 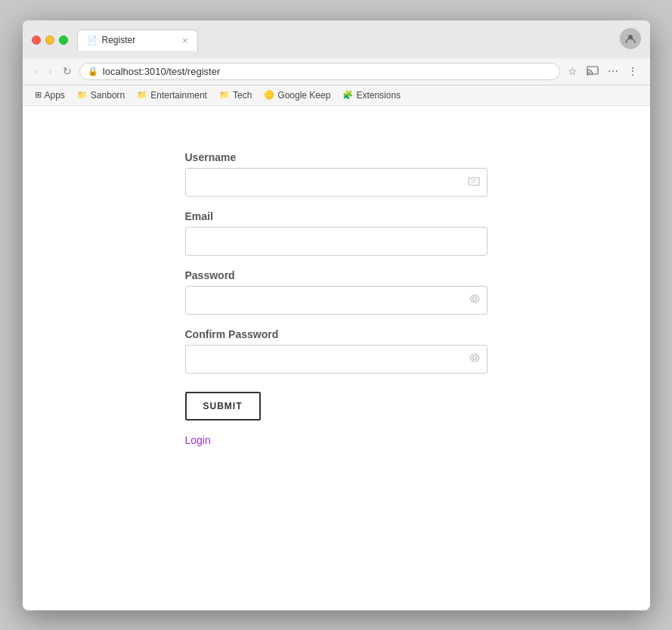 I want to click on lock-icon: 🔒, so click(x=93, y=71).